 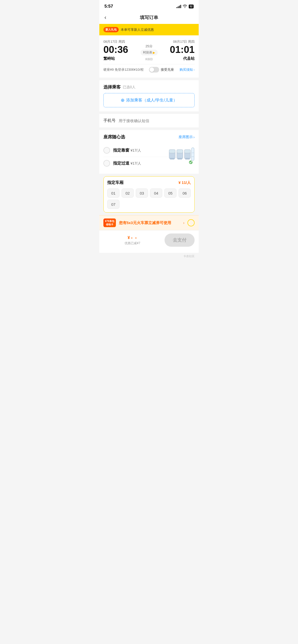 What do you see at coordinates (121, 163) in the screenshot?
I see `seat-aisle-name: 指定过道` at bounding box center [121, 163].